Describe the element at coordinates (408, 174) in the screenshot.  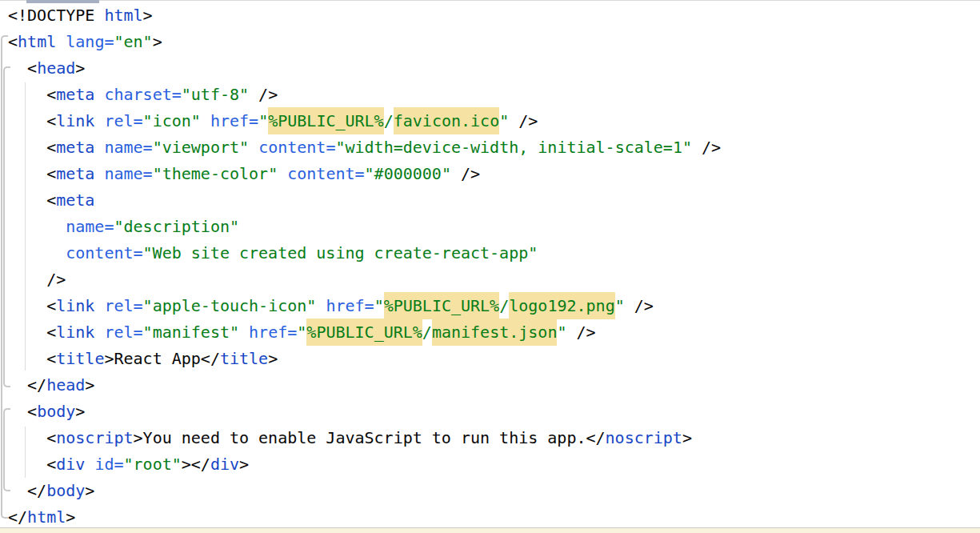
I see `code-token: "#000000"` at that location.